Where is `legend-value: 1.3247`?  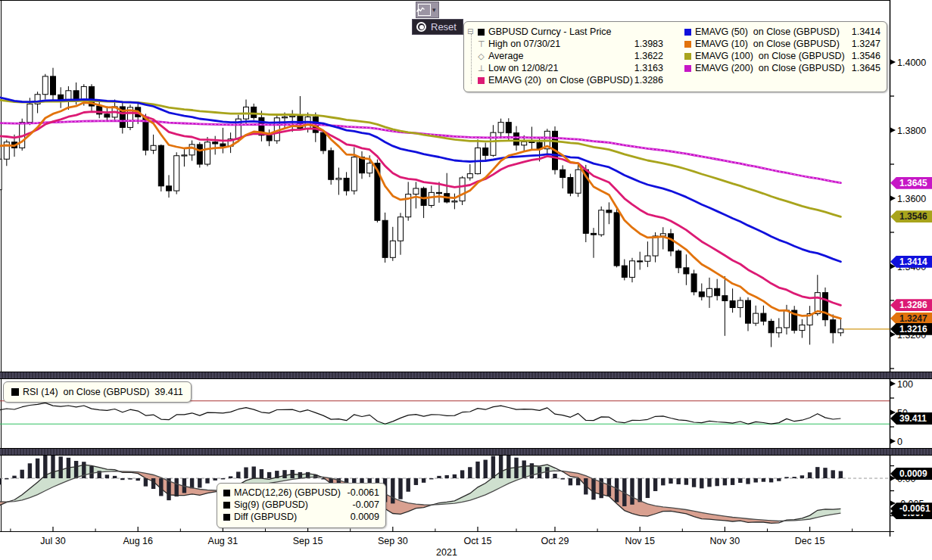 legend-value: 1.3247 is located at coordinates (866, 44).